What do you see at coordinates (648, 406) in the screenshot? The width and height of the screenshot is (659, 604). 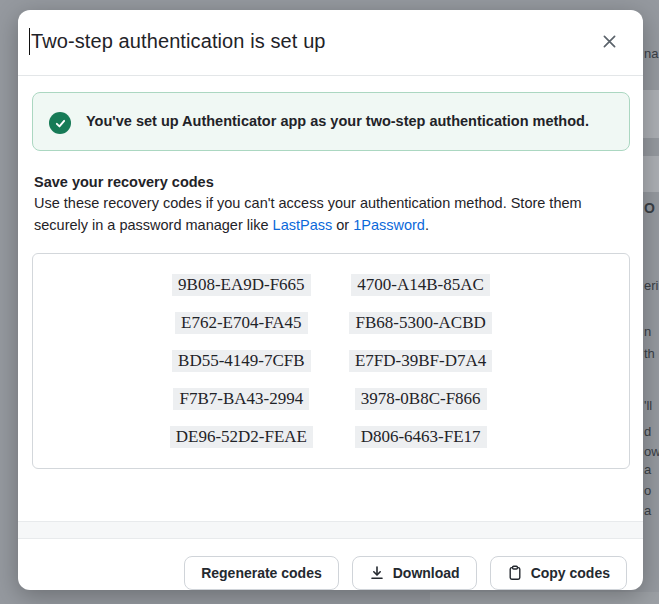 I see `background-text-fragment: 'll` at bounding box center [648, 406].